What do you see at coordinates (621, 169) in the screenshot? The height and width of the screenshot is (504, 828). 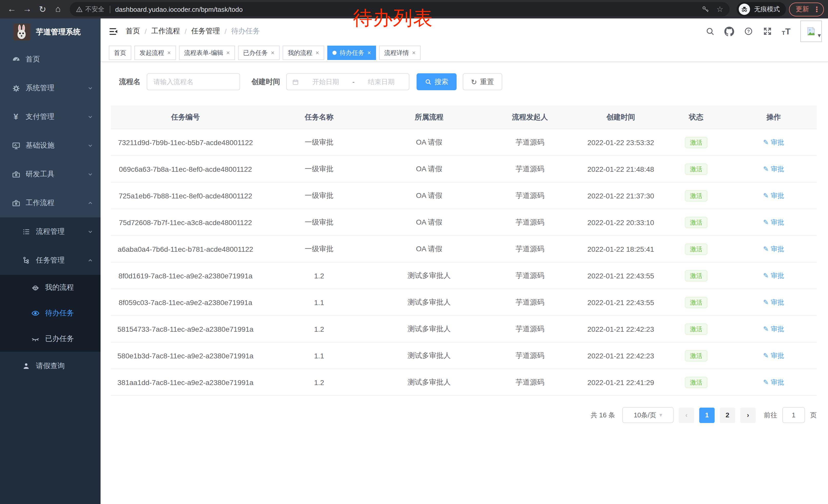 I see `cell-create-time: 2022-01-22 21:48:48` at bounding box center [621, 169].